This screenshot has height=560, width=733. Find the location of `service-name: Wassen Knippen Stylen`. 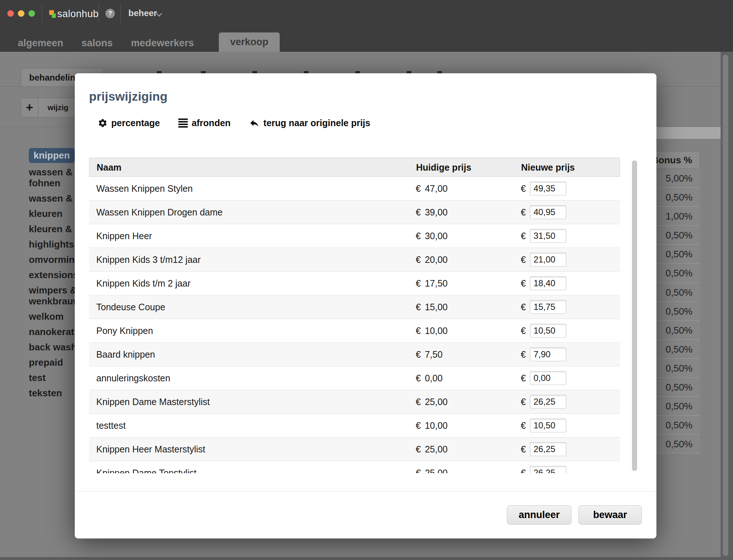

service-name: Wassen Knippen Stylen is located at coordinates (144, 189).